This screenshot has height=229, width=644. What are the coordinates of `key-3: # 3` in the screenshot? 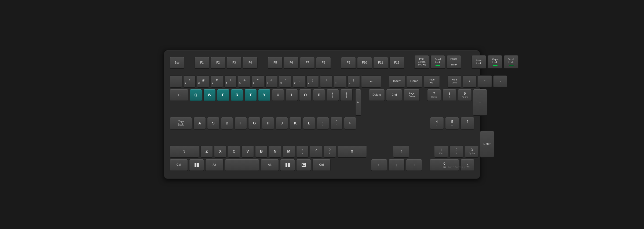 It's located at (217, 82).